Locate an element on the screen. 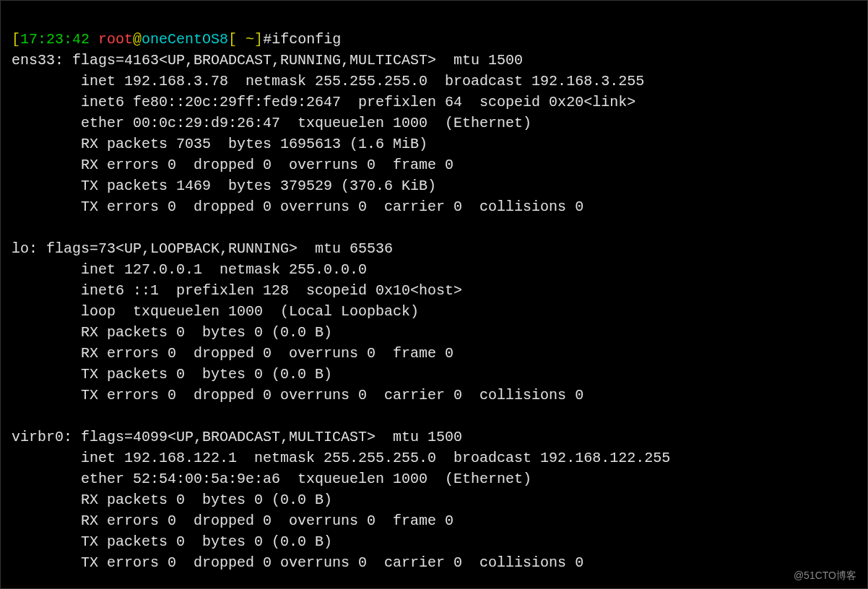 Image resolution: width=868 pixels, height=589 pixels. prompt-space is located at coordinates (94, 39).